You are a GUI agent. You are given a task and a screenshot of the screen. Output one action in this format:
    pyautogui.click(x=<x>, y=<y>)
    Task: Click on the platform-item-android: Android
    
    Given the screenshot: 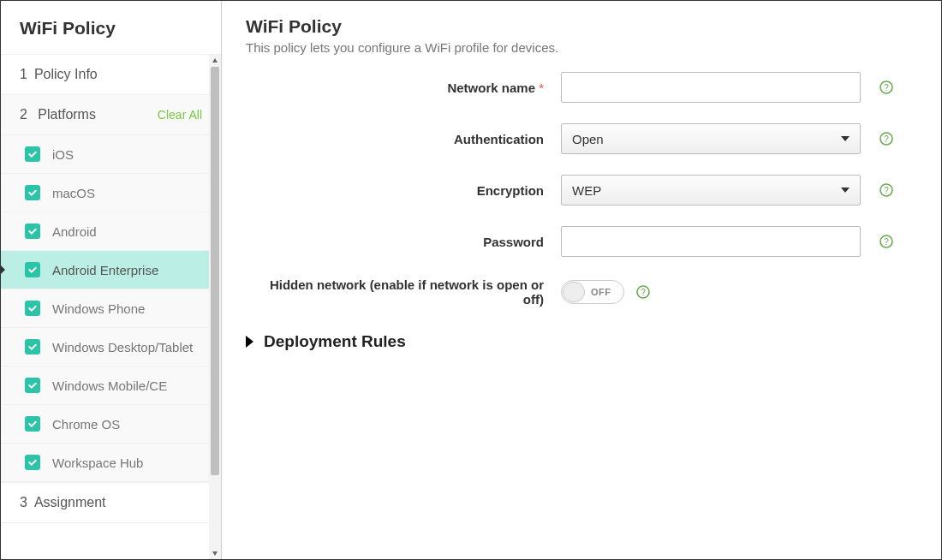 What is the action you would take?
    pyautogui.click(x=111, y=231)
    